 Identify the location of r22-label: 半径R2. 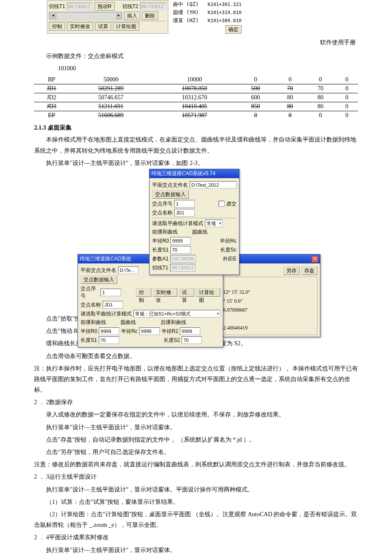
(170, 332).